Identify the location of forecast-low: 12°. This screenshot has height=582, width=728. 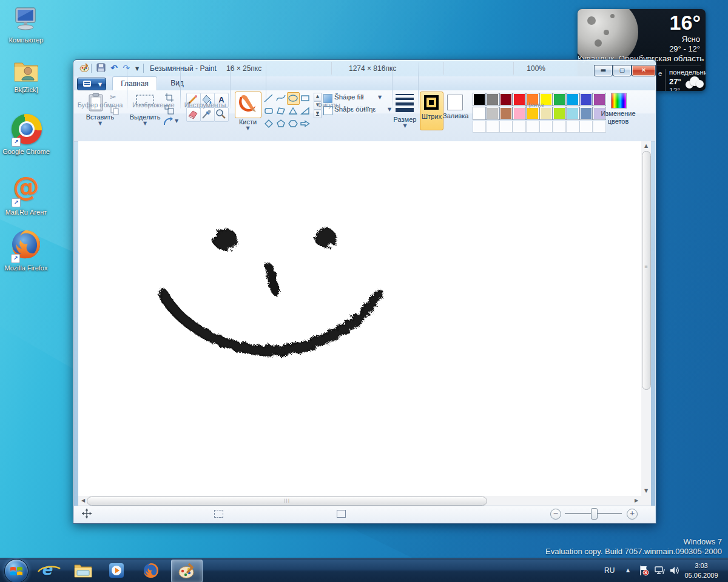
(675, 89).